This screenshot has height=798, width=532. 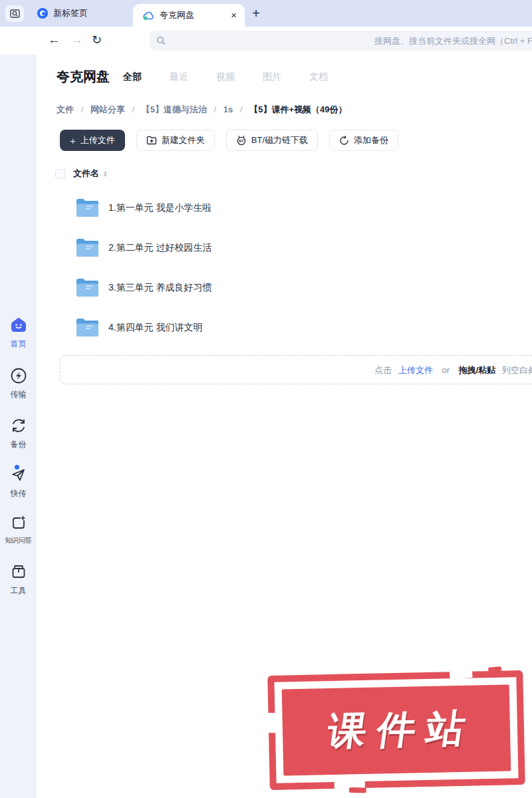 I want to click on new-folder-label: 新建文件夹, so click(x=184, y=140).